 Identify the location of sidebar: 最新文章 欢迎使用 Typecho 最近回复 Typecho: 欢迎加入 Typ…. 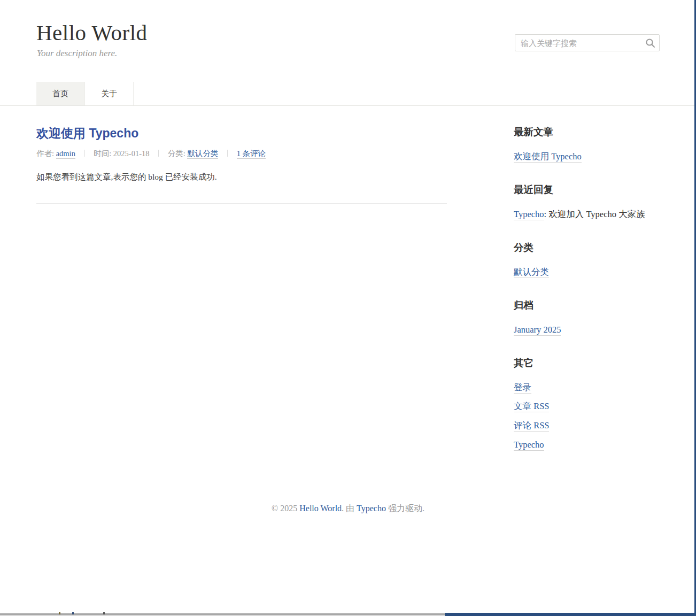
(587, 299).